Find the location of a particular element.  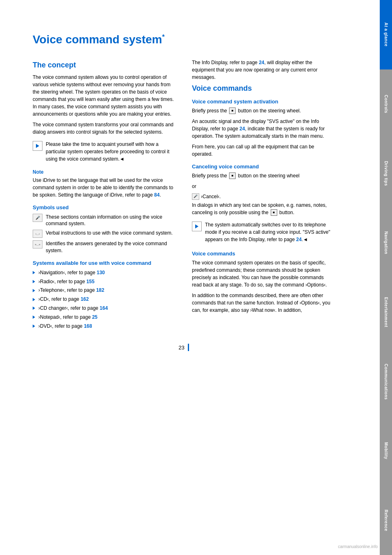

cd-changer-page-link: 164 is located at coordinates (104, 308).